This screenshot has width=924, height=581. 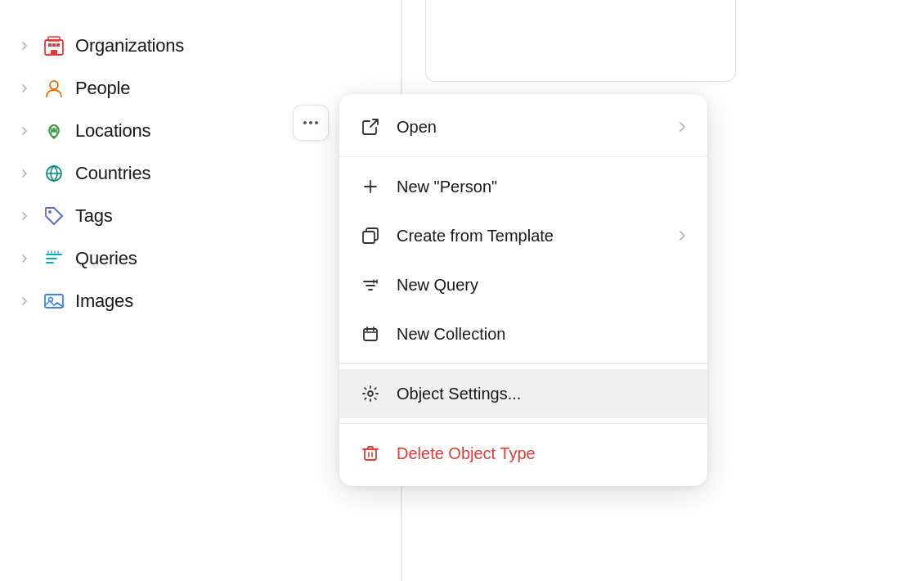 I want to click on collection-icon, so click(x=370, y=334).